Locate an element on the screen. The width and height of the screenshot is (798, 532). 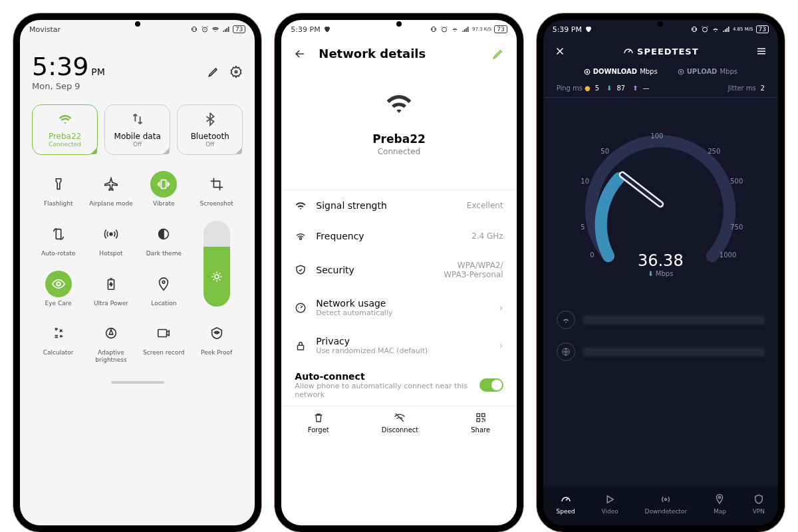
server-row is located at coordinates (661, 352).